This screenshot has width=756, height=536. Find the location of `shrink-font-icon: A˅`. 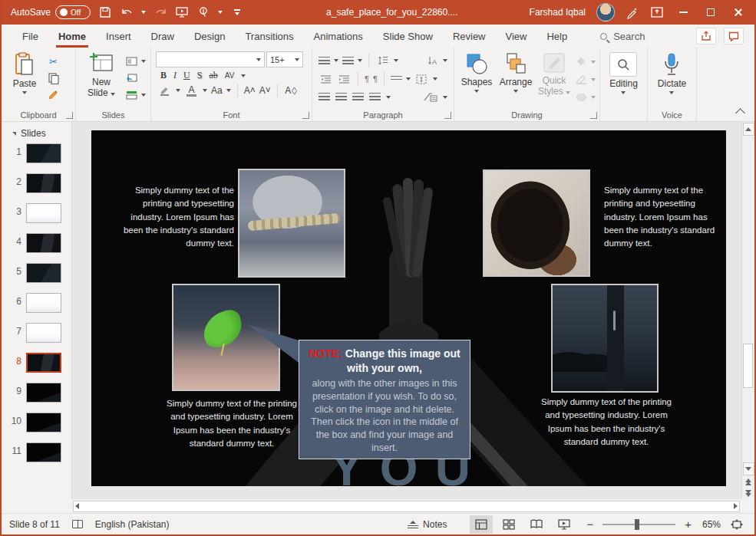

shrink-font-icon: A˅ is located at coordinates (266, 90).